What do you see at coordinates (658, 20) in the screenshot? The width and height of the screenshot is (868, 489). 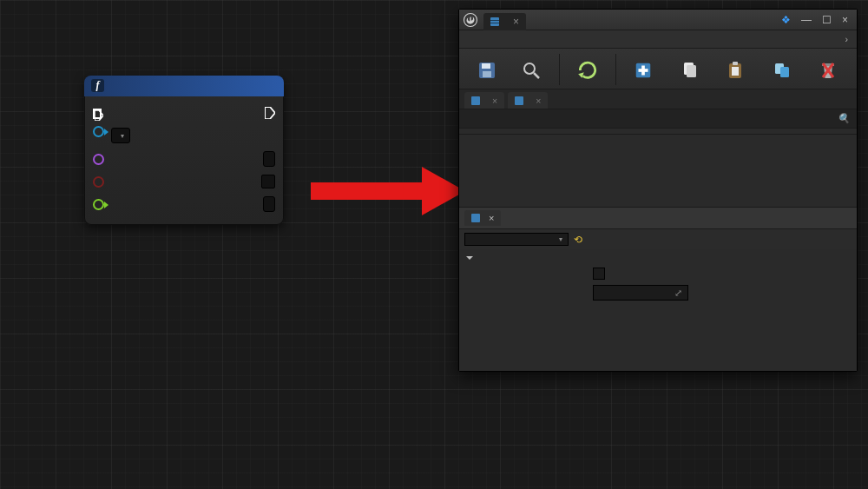 I see `window-titlebar: × ❖ — ☐ ×` at bounding box center [658, 20].